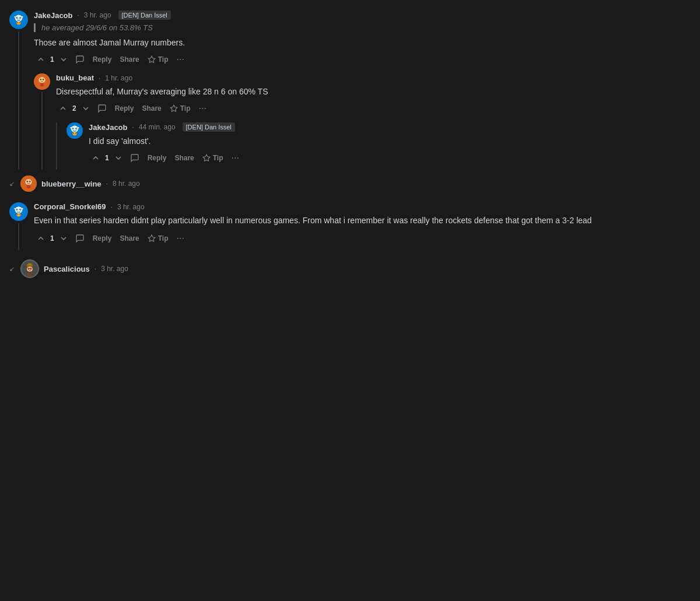 This screenshot has height=601, width=700. What do you see at coordinates (64, 238) in the screenshot?
I see `downvote-btn-snorkel` at bounding box center [64, 238].